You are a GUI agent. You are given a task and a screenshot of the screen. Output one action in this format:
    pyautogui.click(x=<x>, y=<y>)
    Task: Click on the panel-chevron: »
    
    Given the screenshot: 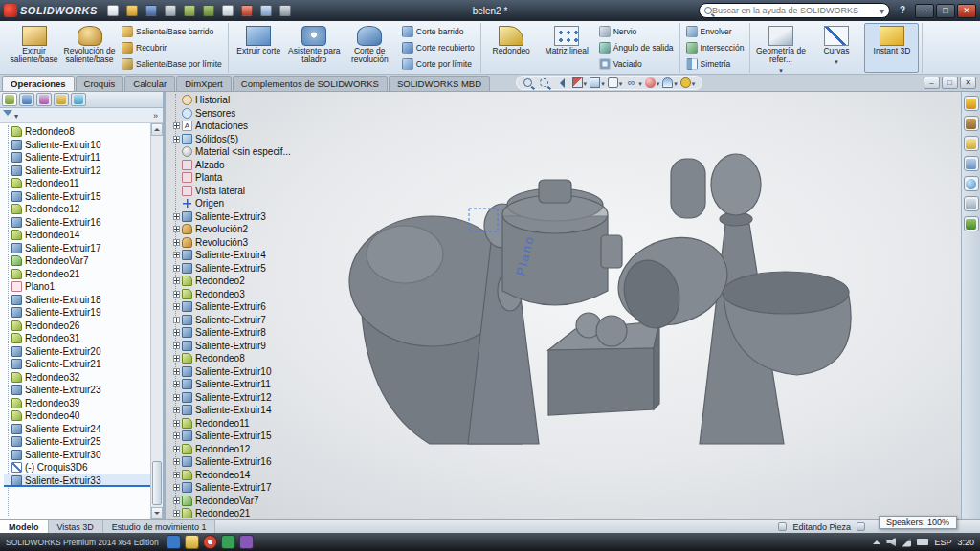 What is the action you would take?
    pyautogui.click(x=157, y=116)
    